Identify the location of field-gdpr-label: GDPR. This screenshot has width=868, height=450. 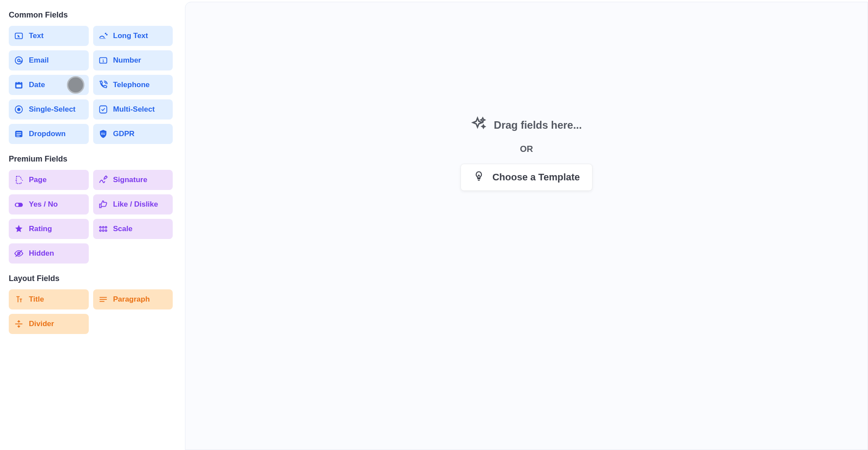
(124, 134).